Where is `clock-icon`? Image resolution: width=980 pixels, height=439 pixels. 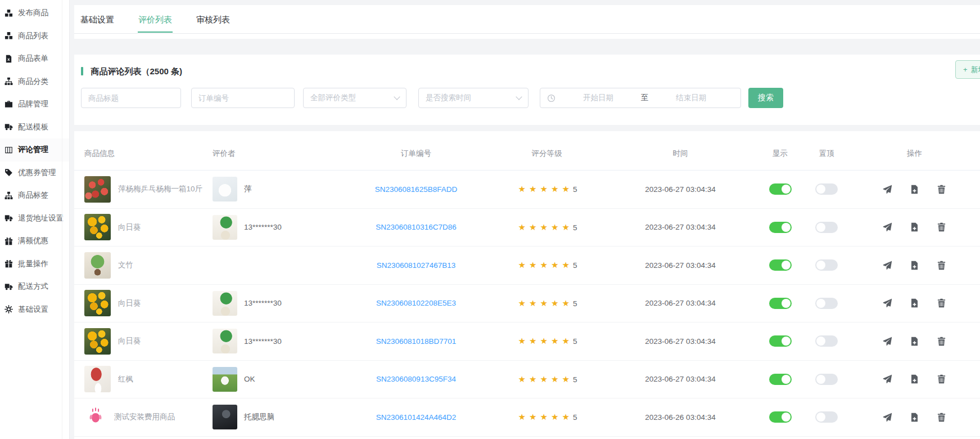
clock-icon is located at coordinates (551, 98).